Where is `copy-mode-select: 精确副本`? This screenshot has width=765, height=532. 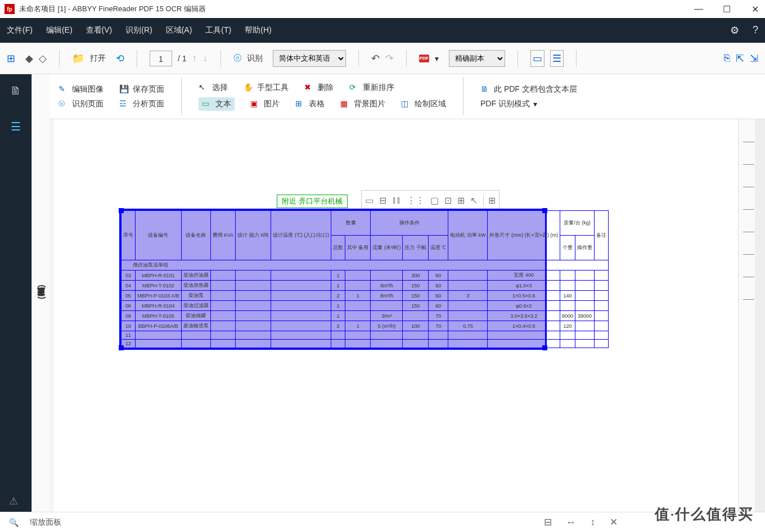 copy-mode-select: 精确副本 is located at coordinates (477, 58).